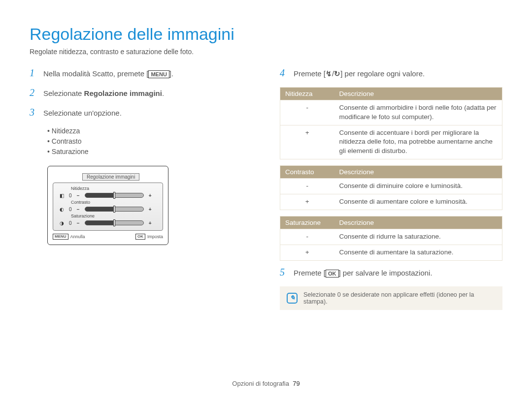 This screenshot has height=401, width=532. What do you see at coordinates (62, 223) in the screenshot?
I see `saturation-icon: ◑` at bounding box center [62, 223].